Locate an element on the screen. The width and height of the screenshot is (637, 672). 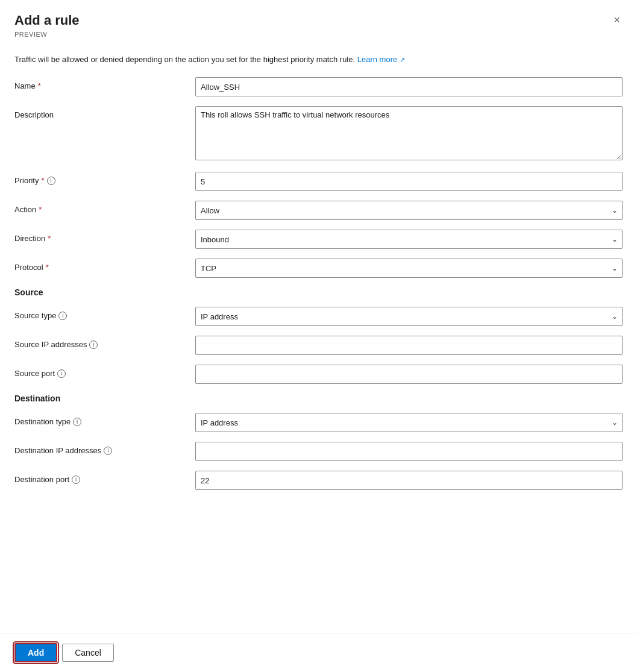
dialog-header: Add a rule PREVIEW × is located at coordinates (318, 22).